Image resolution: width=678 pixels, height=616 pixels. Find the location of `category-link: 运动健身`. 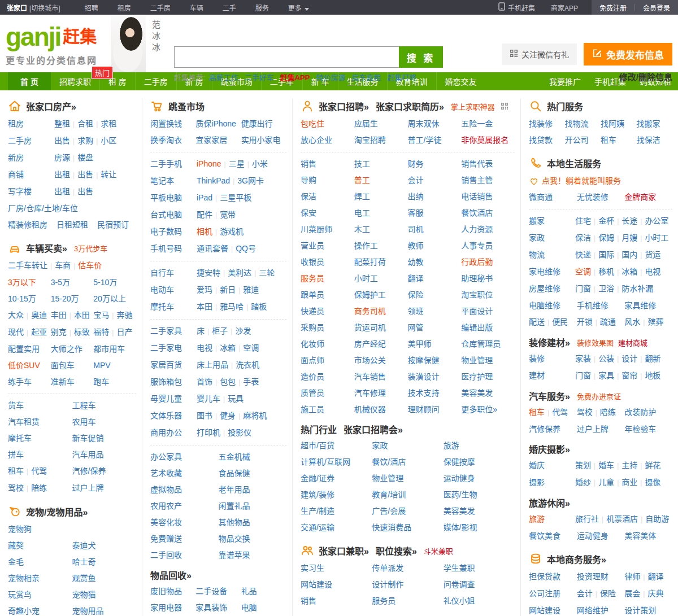

category-link: 运动健身 is located at coordinates (593, 536).